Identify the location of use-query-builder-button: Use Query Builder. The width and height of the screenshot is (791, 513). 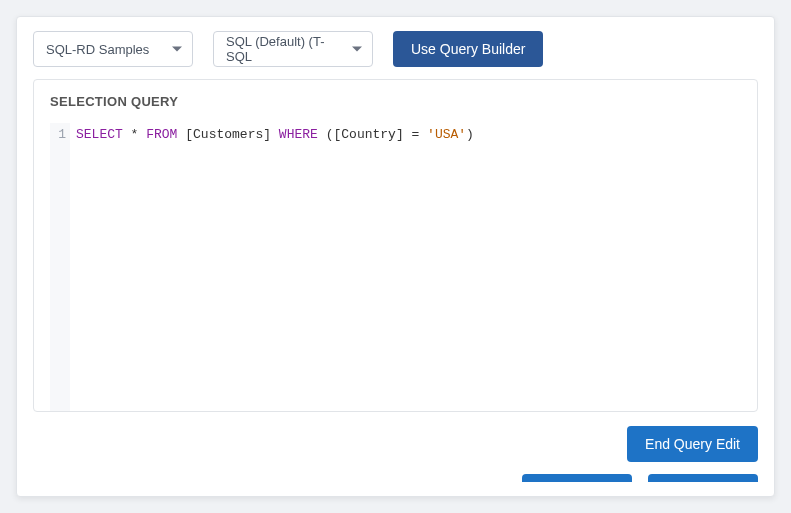
(468, 49).